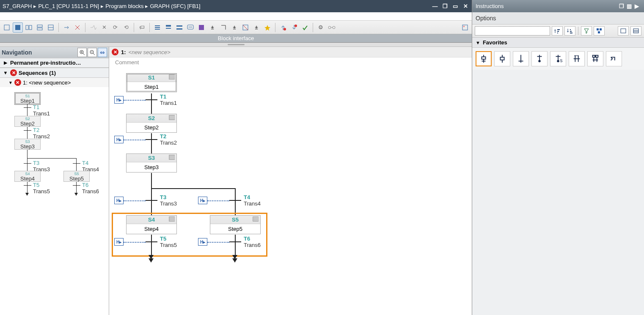  I want to click on instructions-options-label: Options, so click(558, 19).